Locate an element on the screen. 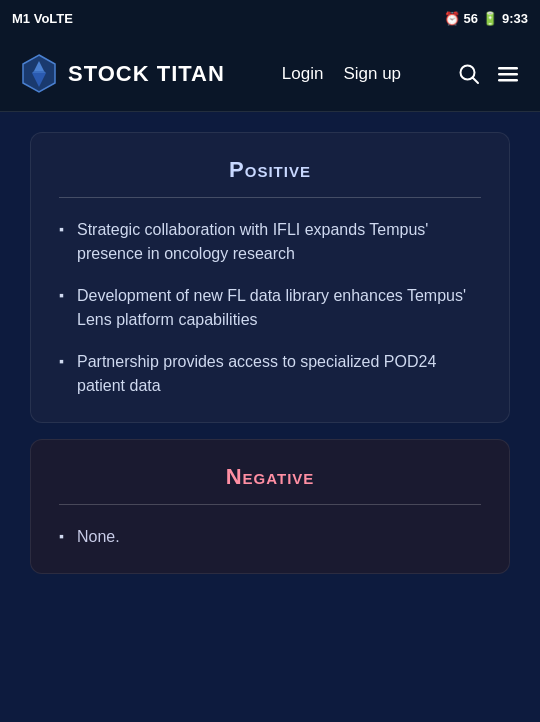 This screenshot has width=540, height=722. nav-icons is located at coordinates (489, 74).